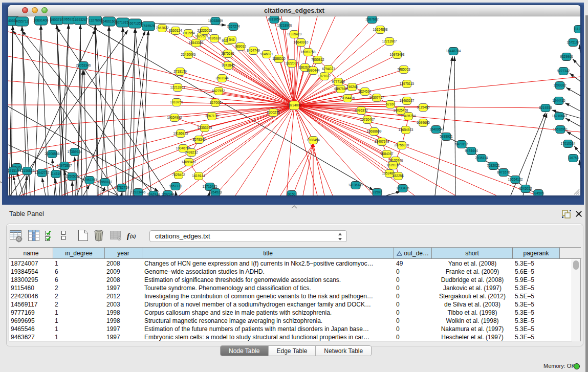  What do you see at coordinates (403, 188) in the screenshot?
I see `svg-text: 1733426` at bounding box center [403, 188].